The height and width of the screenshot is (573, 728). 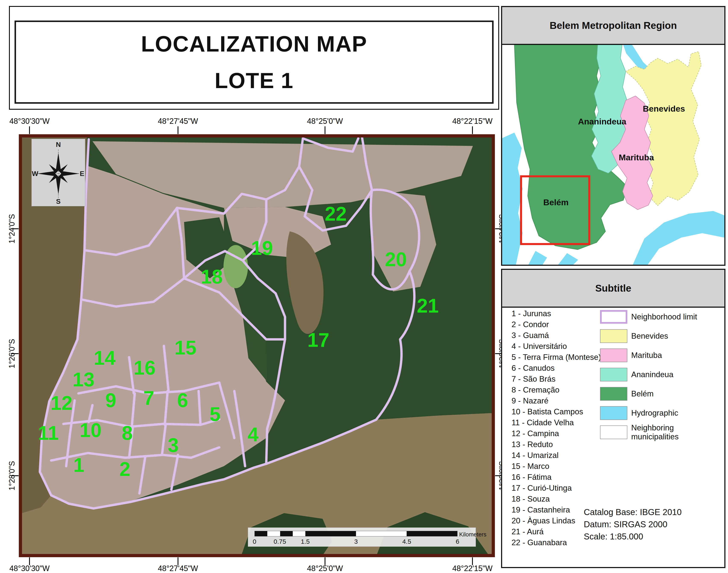 What do you see at coordinates (613, 136) in the screenshot?
I see `inset-panel: Belem Metropolitan Region` at bounding box center [613, 136].